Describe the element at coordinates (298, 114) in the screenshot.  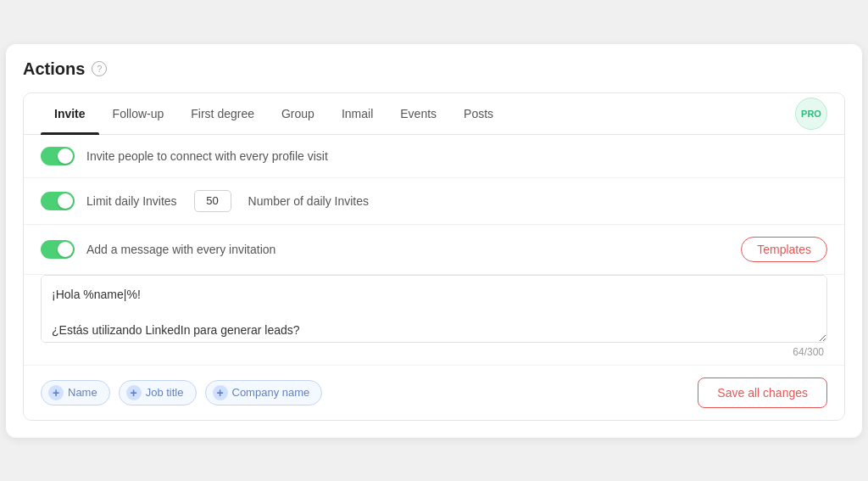
I see `tab-group: Group` at that location.